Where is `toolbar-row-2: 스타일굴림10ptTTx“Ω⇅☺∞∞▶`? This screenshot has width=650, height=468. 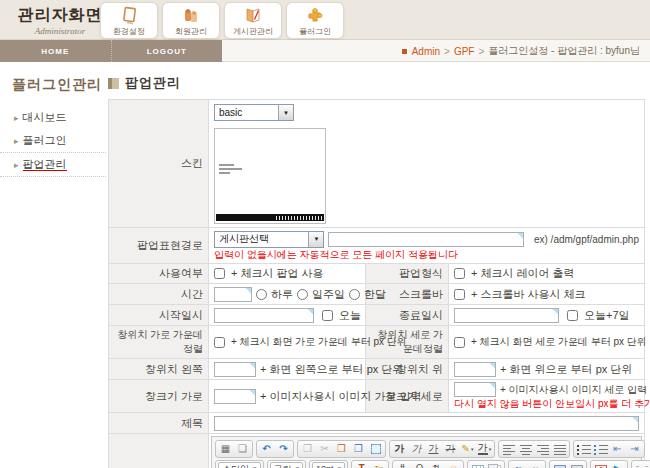 toolbar-row-2: 스타일굴림10ptTTx“Ω⇅☺∞∞▶ is located at coordinates (426, 464).